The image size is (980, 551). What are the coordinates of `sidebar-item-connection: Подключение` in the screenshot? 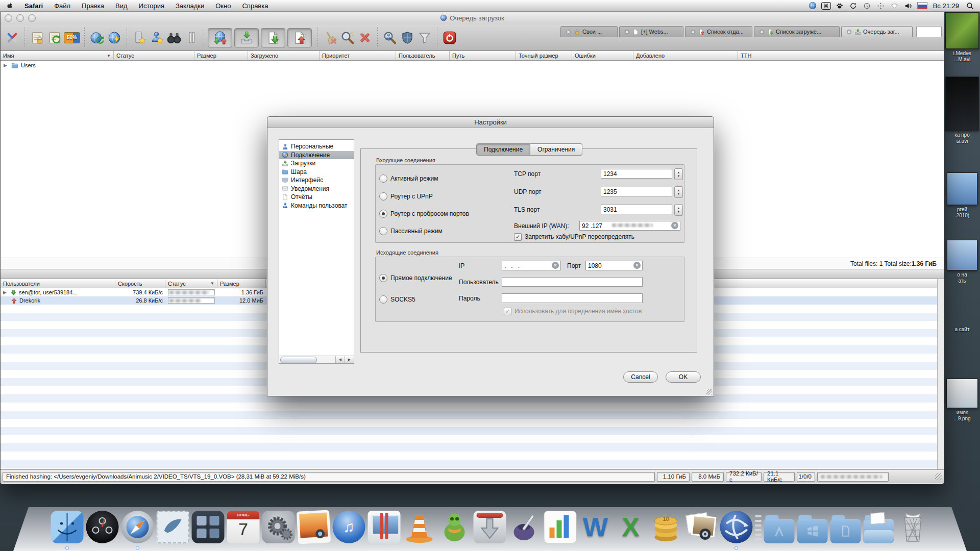 It's located at (316, 155).